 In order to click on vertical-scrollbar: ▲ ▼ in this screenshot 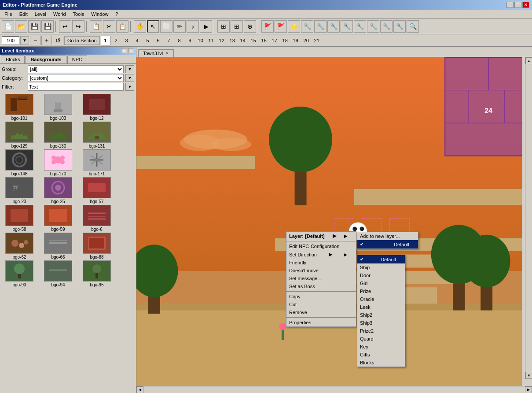, I will do `click(528, 218)`.